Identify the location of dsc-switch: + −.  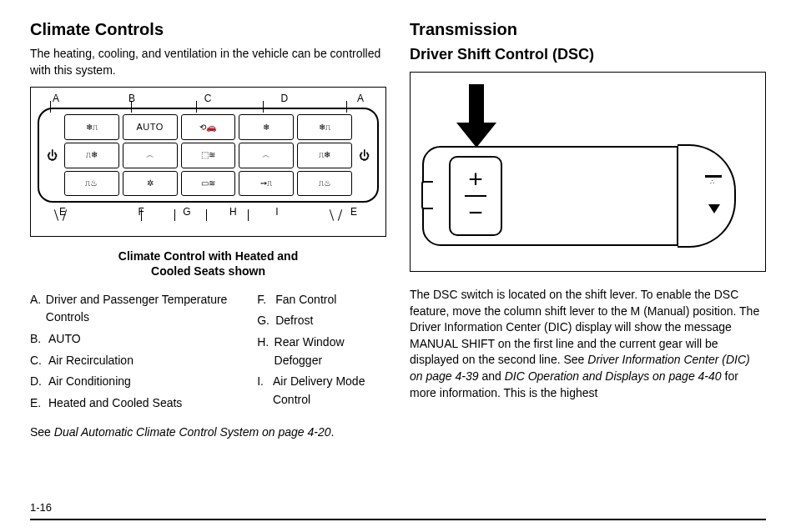
(476, 196).